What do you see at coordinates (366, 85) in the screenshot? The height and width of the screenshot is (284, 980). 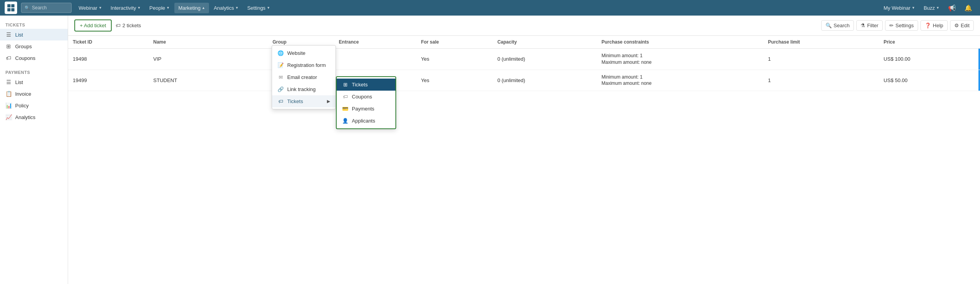 I see `submenu-item-tickets: ⊞ Tickets` at bounding box center [366, 85].